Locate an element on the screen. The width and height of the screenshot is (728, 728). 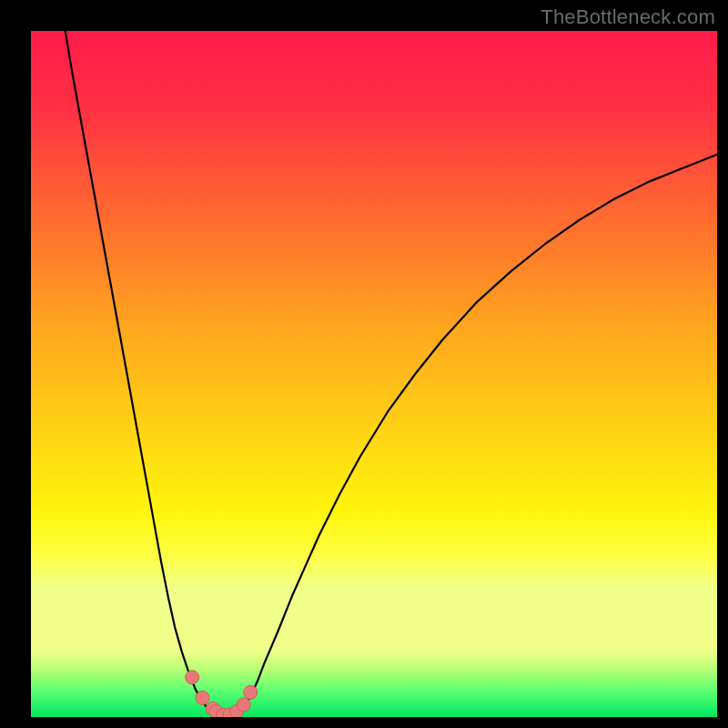
curve-markers is located at coordinates (222, 693).